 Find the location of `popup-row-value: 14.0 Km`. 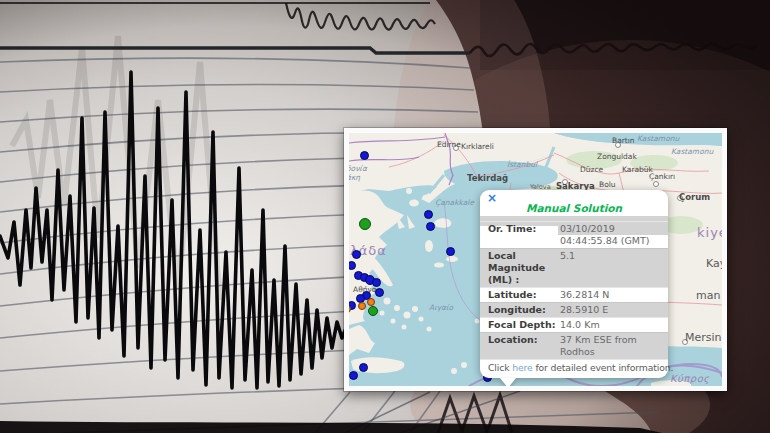

popup-row-value: 14.0 Km is located at coordinates (613, 325).